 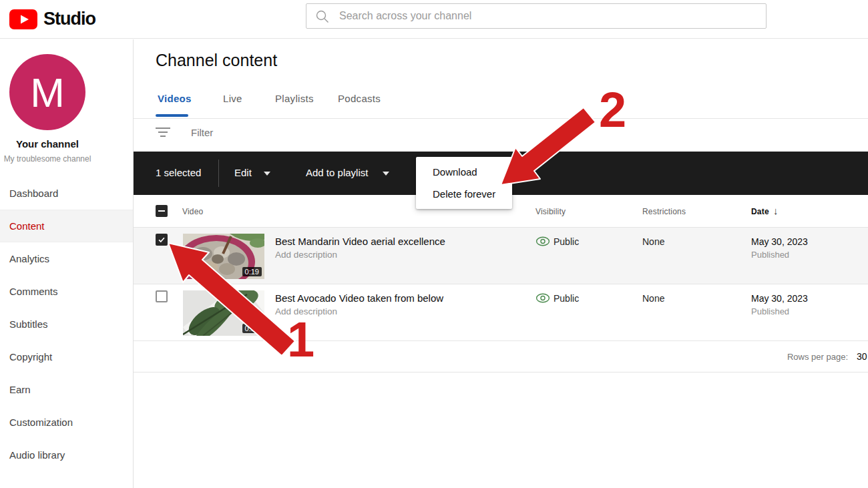 What do you see at coordinates (232, 99) in the screenshot?
I see `tab-live: Live` at bounding box center [232, 99].